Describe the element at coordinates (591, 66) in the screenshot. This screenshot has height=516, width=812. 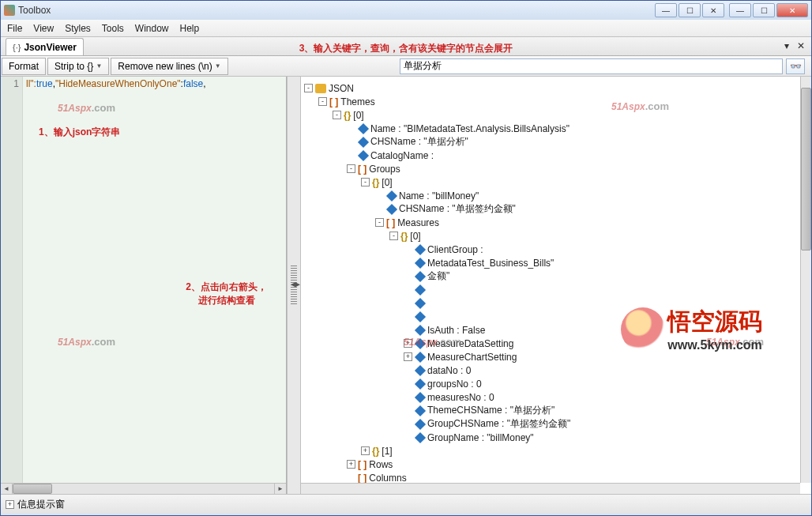
I see `search-input: 单据分析` at that location.